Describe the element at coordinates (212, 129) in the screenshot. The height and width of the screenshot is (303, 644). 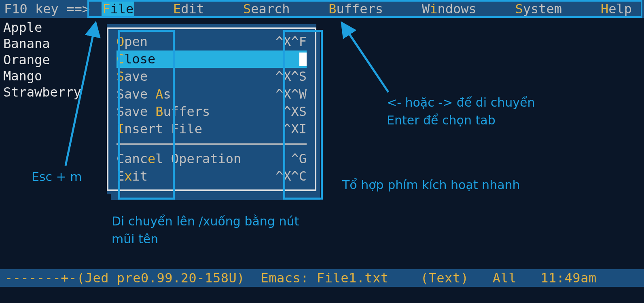
I see `menu-item-insert-file: Insert File^XI` at that location.